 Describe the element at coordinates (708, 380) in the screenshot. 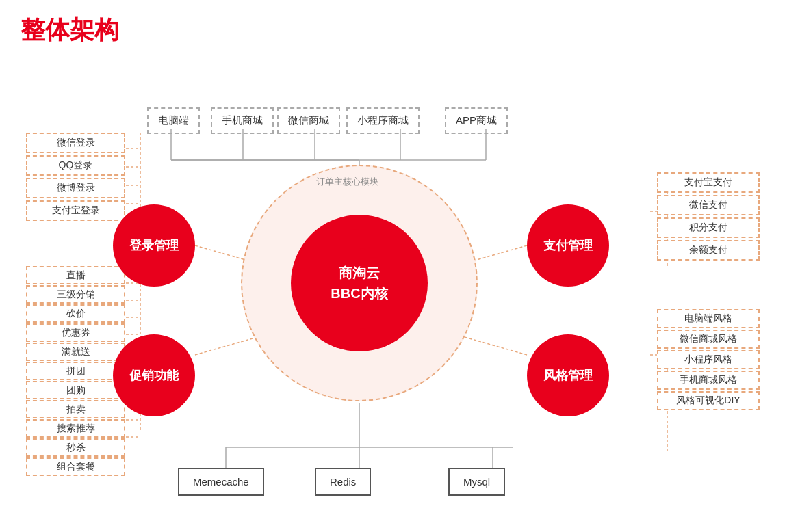

I see `right-box-mobile-style: 手机商城风格` at that location.